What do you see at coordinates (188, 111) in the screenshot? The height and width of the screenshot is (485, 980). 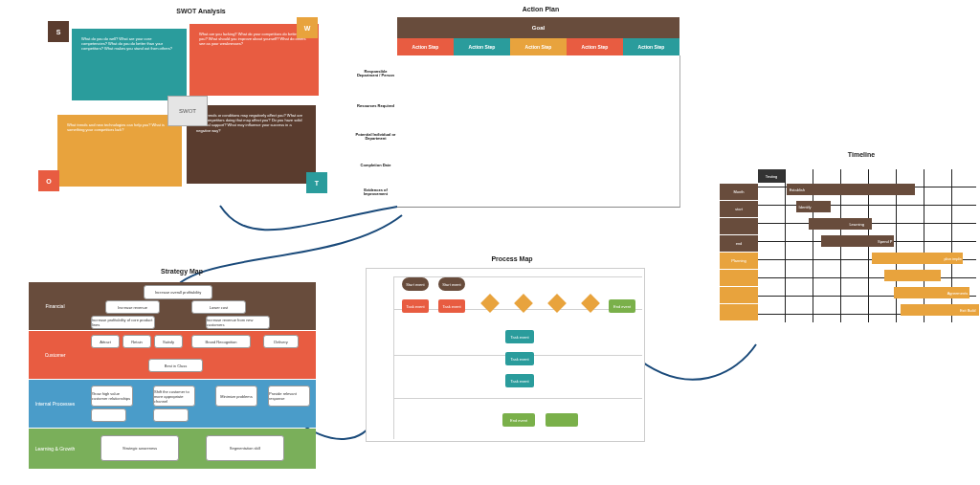 I see `swot-center: SWOT` at bounding box center [188, 111].